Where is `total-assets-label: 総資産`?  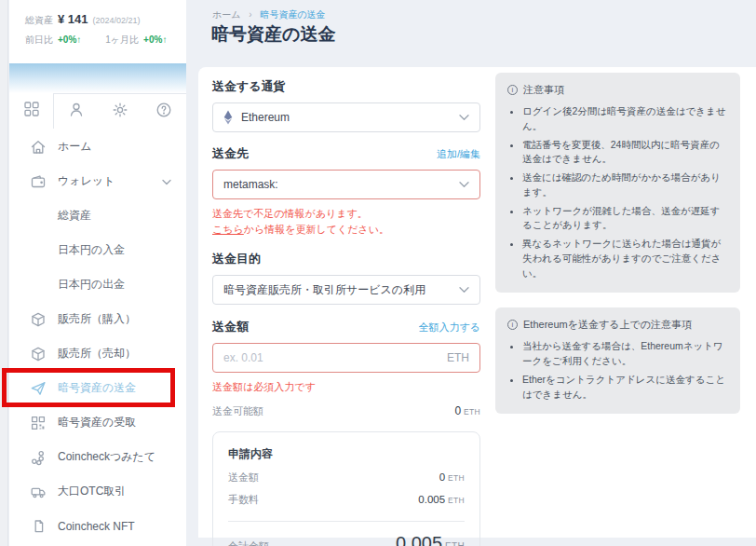
total-assets-label: 総資産 is located at coordinates (39, 20).